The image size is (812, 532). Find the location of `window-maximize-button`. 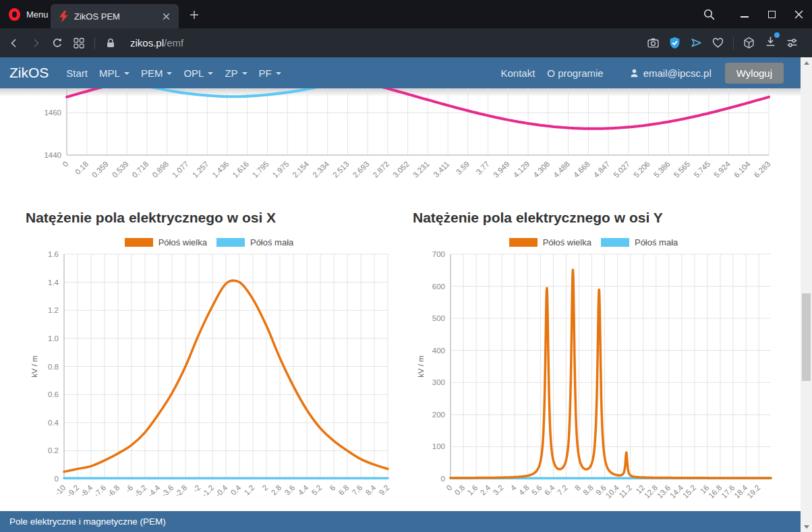

window-maximize-button is located at coordinates (772, 14).